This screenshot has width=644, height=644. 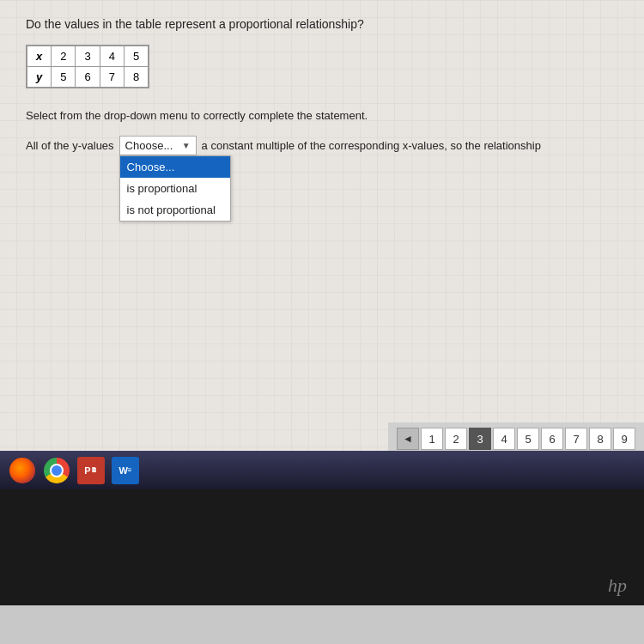 I want to click on firefox-icon, so click(x=22, y=471).